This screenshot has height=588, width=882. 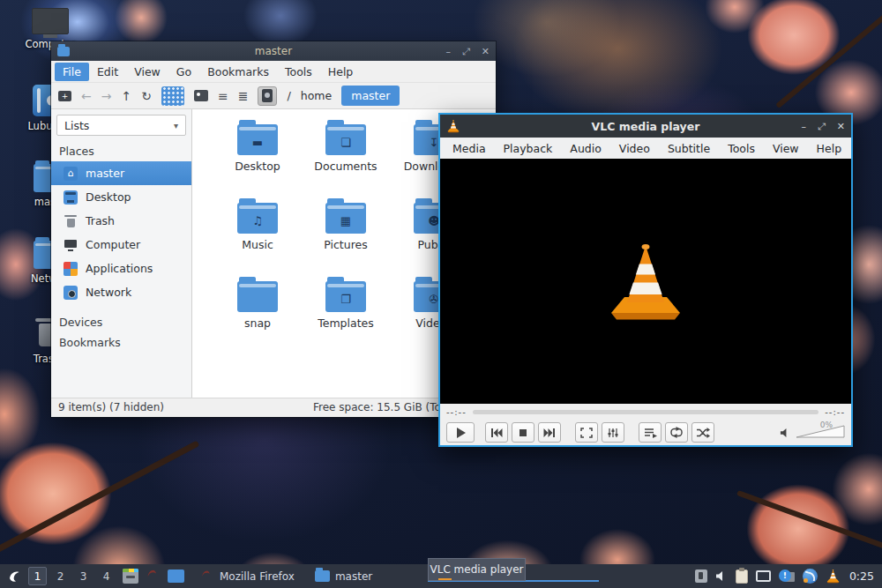 I want to click on sidebar-view-dropdown: Lists ▾, so click(x=122, y=125).